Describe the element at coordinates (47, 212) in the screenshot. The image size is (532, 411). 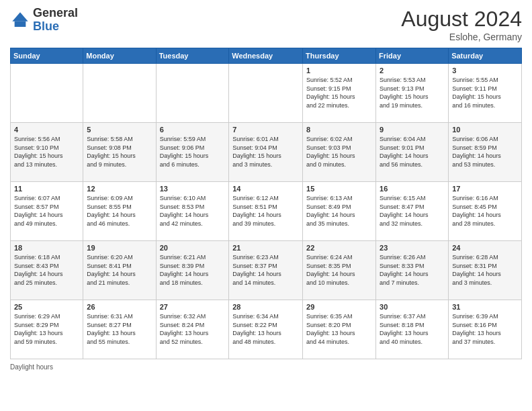
I see `calendar-cell: 11Sunrise: 6:07 AM Sunset: 8:57 PM Dayli…` at that location.